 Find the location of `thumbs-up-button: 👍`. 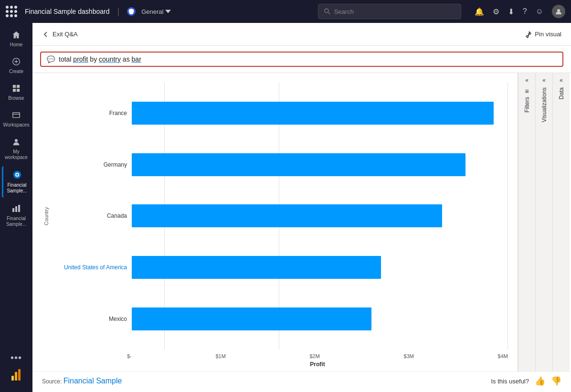

thumbs-up-button: 👍 is located at coordinates (540, 381).